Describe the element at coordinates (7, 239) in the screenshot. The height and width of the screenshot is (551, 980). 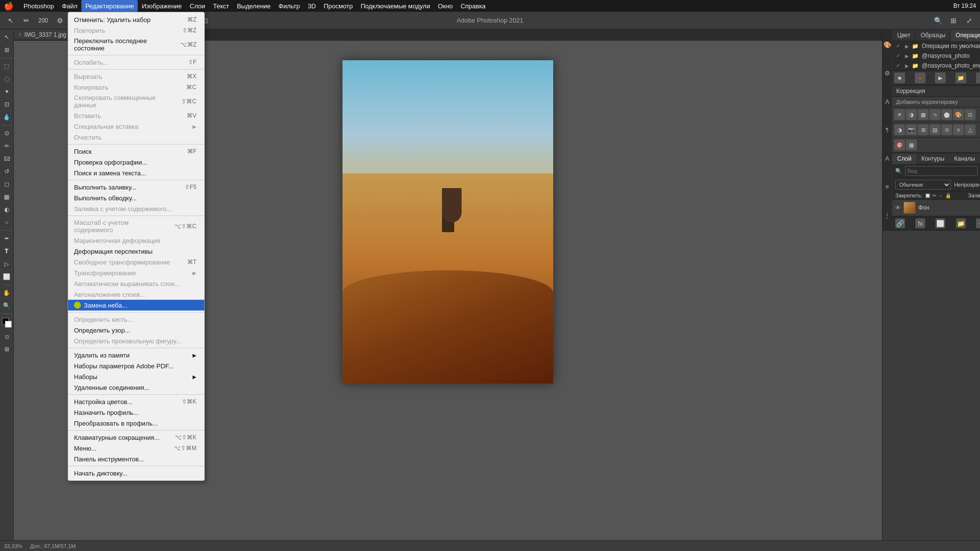
I see `pen-tool: ✒` at that location.